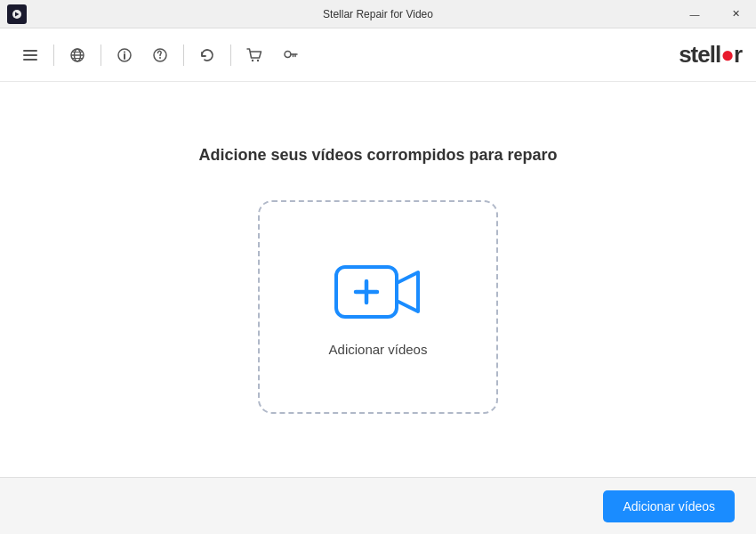 This screenshot has width=756, height=534. I want to click on cart-icon, so click(254, 55).